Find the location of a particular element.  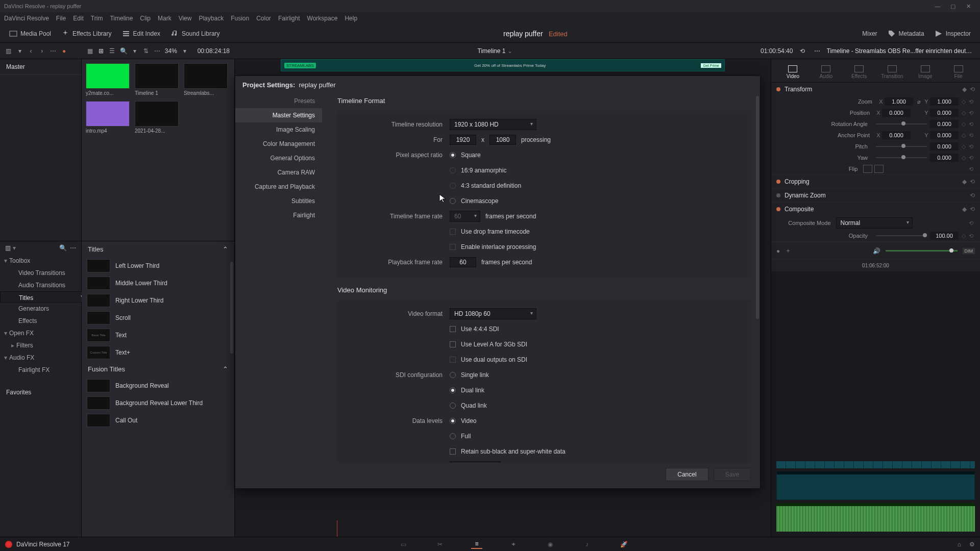

chevron-down-icon: ⌄ is located at coordinates (510, 51).